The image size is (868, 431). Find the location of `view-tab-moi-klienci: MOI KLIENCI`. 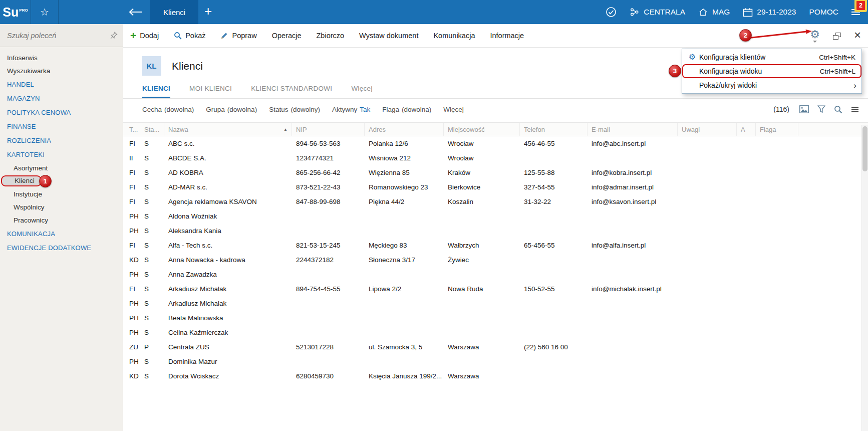

view-tab-moi-klienci: MOI KLIENCI is located at coordinates (210, 90).